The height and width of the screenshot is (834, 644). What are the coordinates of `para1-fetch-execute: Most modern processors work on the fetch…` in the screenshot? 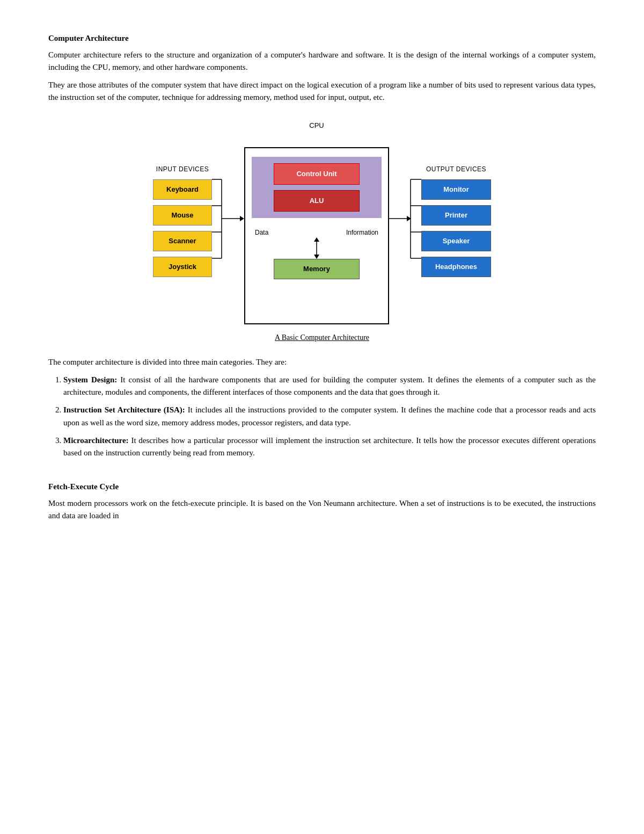 It's located at (322, 510).